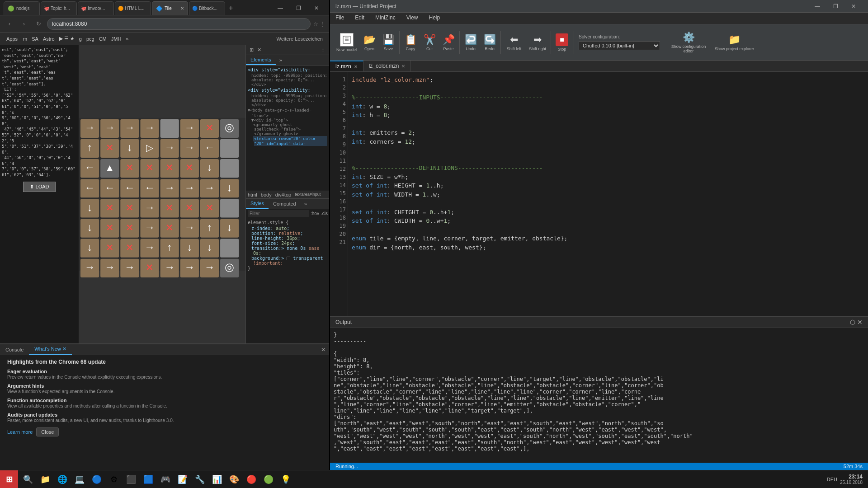 This screenshot has width=868, height=488. I want to click on taskbar-item-search: 🔍, so click(28, 479).